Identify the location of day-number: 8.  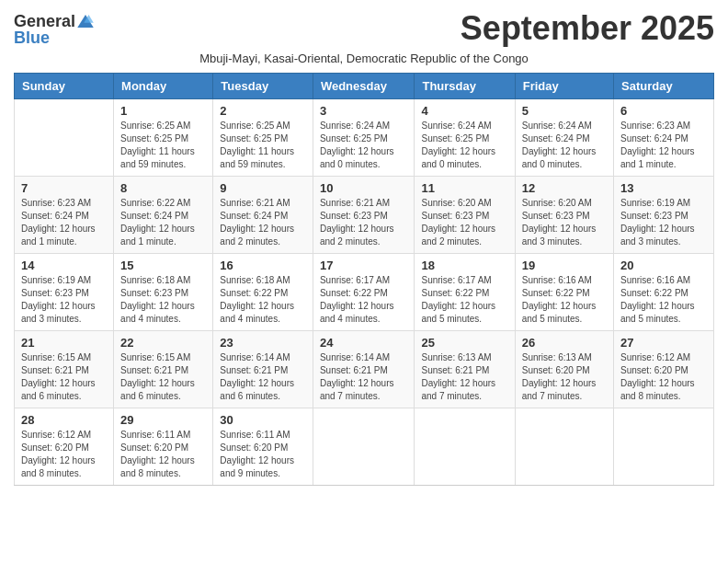
(164, 188).